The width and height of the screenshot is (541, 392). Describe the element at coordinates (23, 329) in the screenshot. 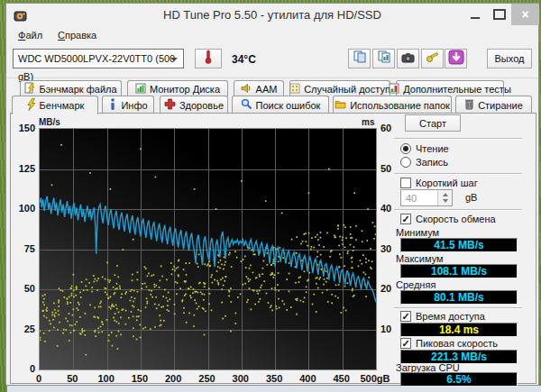

I see `axis-tick: 25` at that location.